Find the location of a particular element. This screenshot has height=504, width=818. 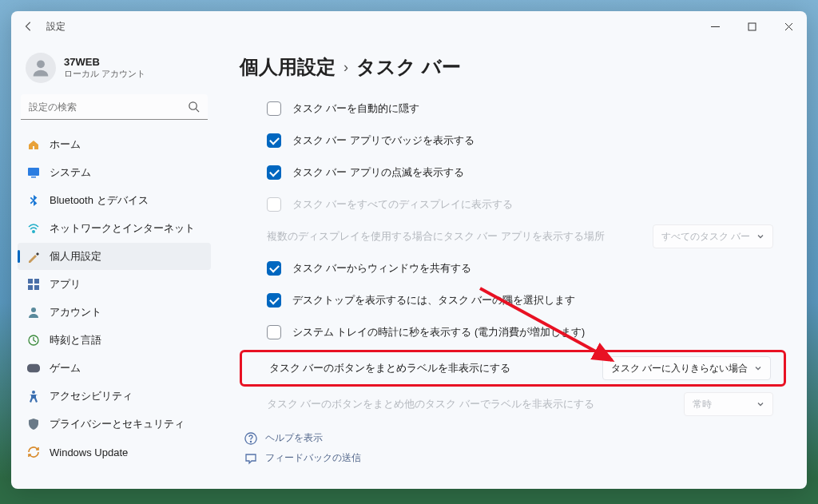

system-icon is located at coordinates (34, 173).